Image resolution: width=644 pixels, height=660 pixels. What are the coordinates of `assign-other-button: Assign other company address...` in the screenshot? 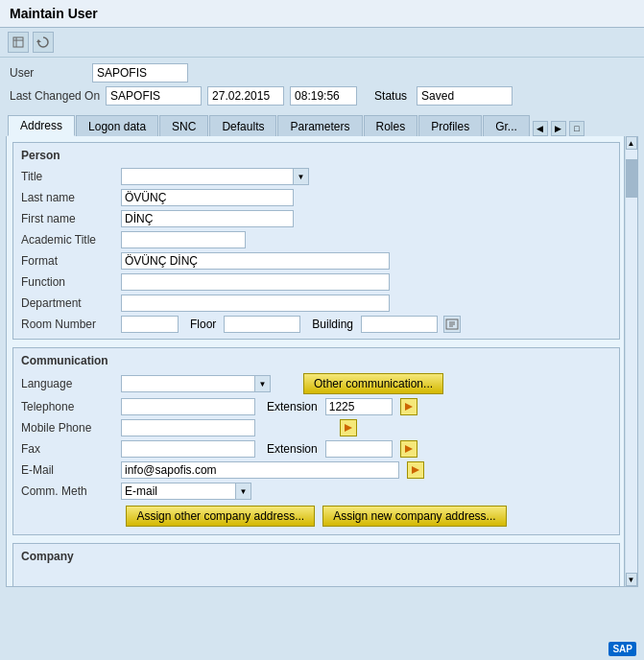 It's located at (221, 516).